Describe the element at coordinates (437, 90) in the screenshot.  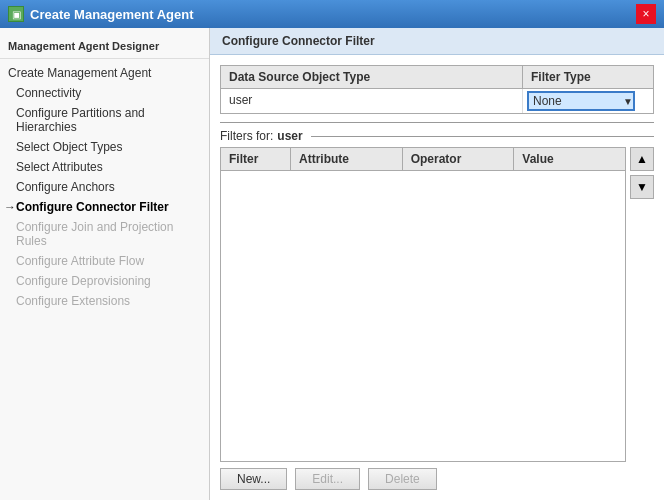
I see `data-source-table: Data Source Object Type Filter Type user…` at that location.